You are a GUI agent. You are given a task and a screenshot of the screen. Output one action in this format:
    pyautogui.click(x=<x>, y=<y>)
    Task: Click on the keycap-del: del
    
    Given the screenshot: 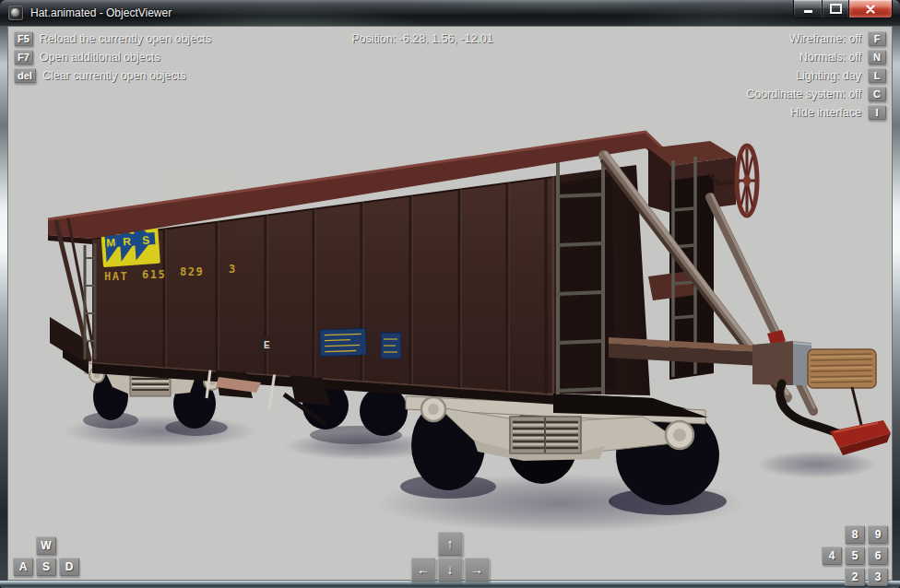 What is the action you would take?
    pyautogui.click(x=25, y=76)
    